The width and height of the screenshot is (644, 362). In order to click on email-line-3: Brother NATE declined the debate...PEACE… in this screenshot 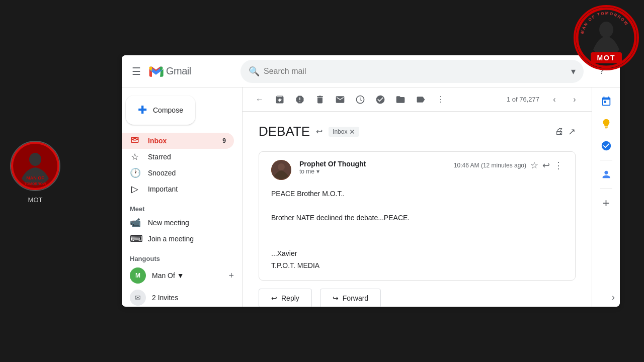, I will do `click(417, 218)`.